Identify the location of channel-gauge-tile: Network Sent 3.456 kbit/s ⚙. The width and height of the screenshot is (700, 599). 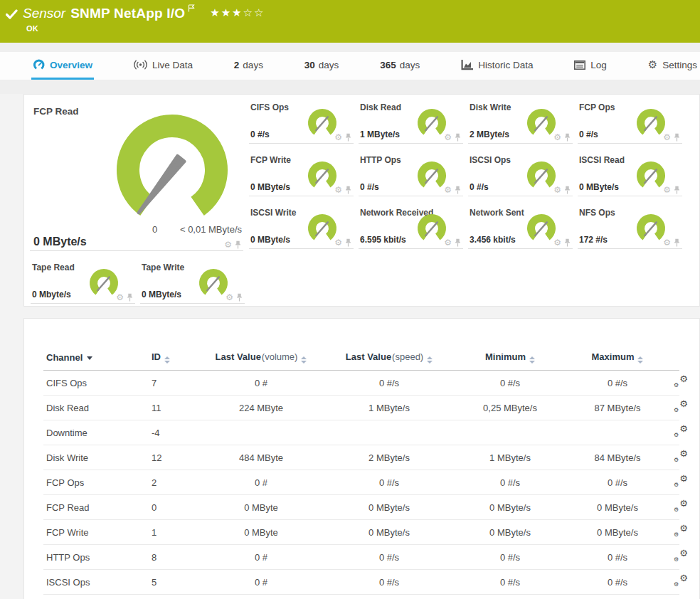
(521, 228).